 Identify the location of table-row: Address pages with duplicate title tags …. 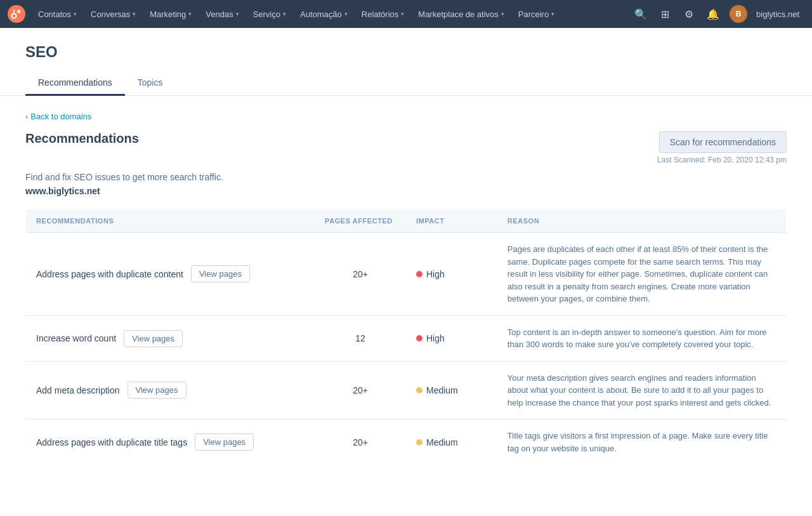
(406, 442).